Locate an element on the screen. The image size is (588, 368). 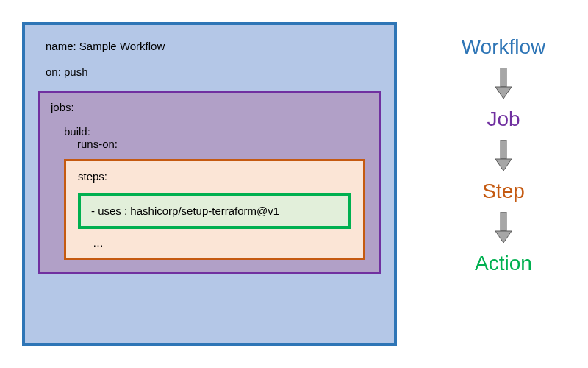
legend-step: Step is located at coordinates (503, 191).